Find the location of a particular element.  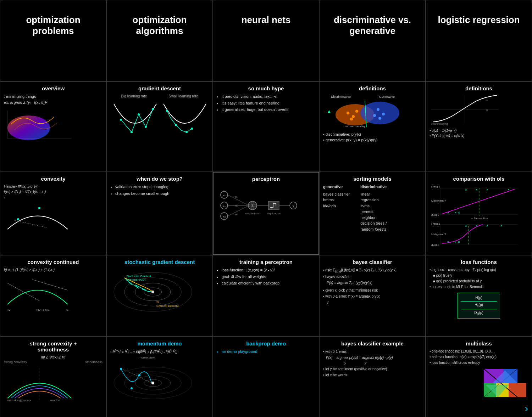

content-r4c2: Stochastic Gradient Descent (SGD) W Grad… is located at coordinates (160, 291).